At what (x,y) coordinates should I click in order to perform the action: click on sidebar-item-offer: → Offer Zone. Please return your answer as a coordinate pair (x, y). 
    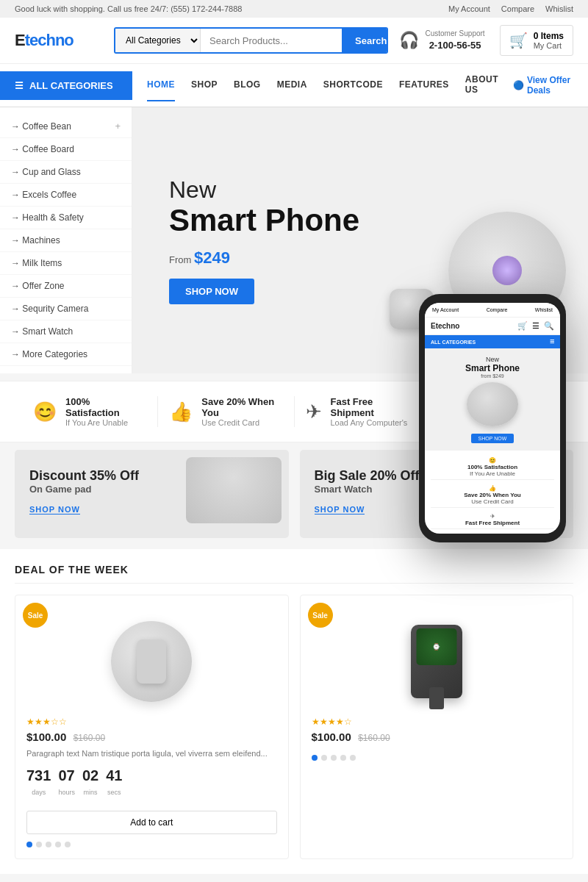
    Looking at the image, I should click on (66, 287).